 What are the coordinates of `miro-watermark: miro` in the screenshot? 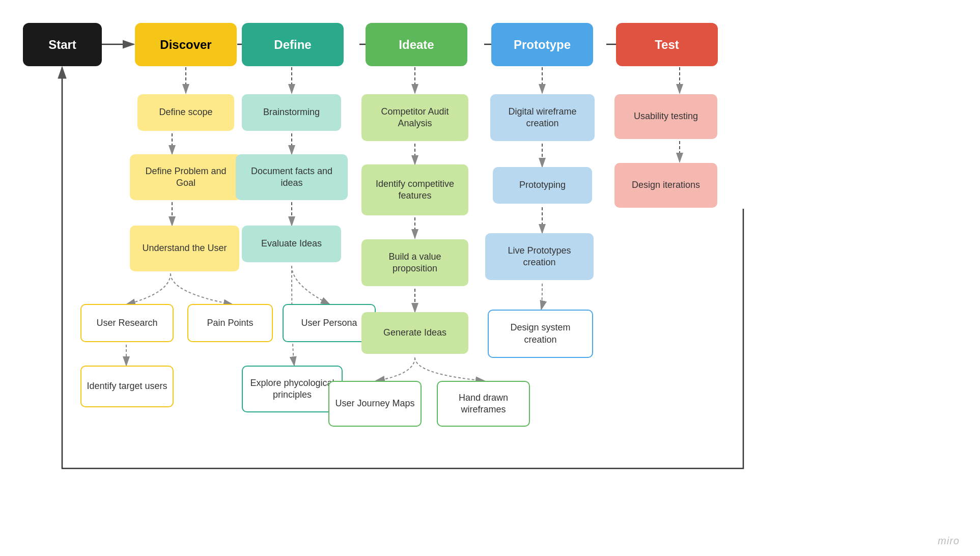 It's located at (949, 541).